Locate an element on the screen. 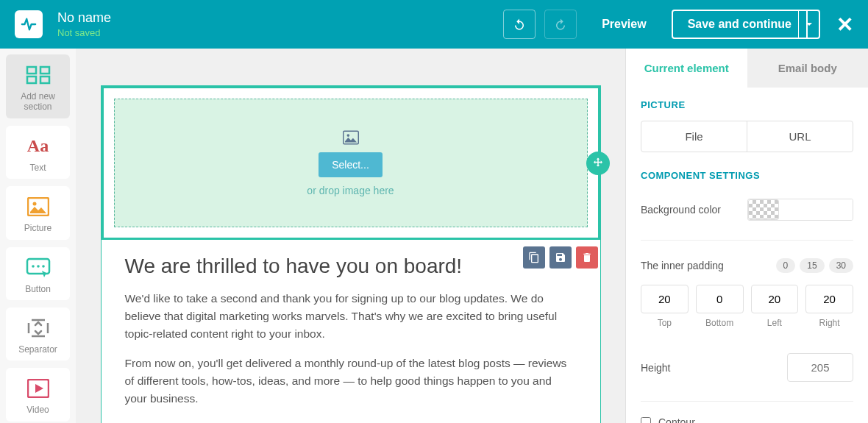  pulse-icon is located at coordinates (29, 24).